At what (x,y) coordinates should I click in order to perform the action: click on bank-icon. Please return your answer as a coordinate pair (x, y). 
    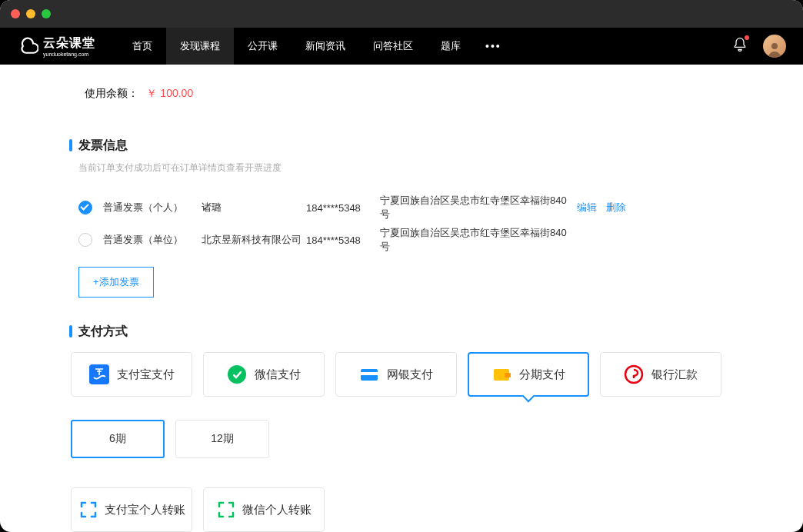
    Looking at the image, I should click on (634, 374).